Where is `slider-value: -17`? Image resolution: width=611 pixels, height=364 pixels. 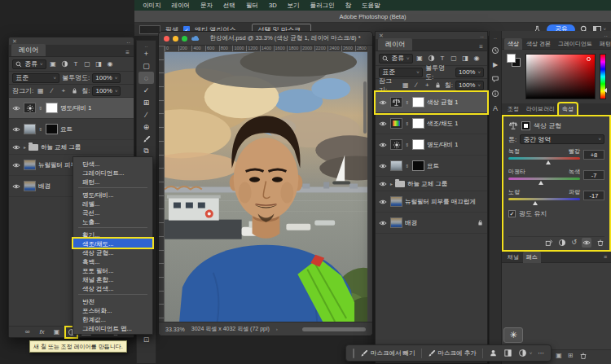
slider-value: -17 is located at coordinates (594, 195).